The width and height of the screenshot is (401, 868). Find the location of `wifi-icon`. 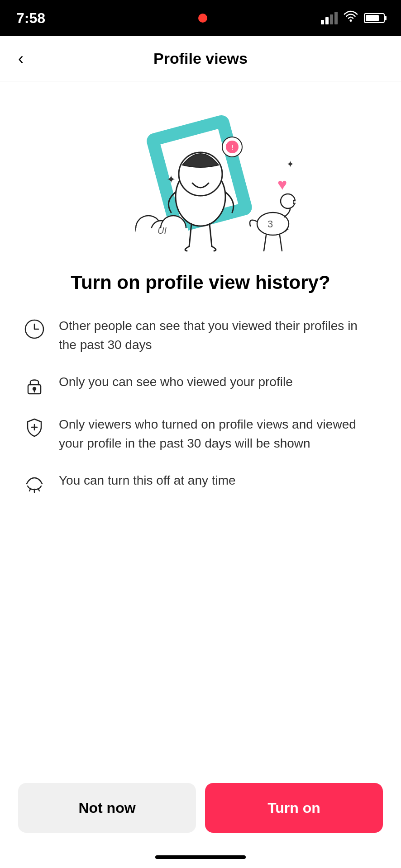

wifi-icon is located at coordinates (351, 18).